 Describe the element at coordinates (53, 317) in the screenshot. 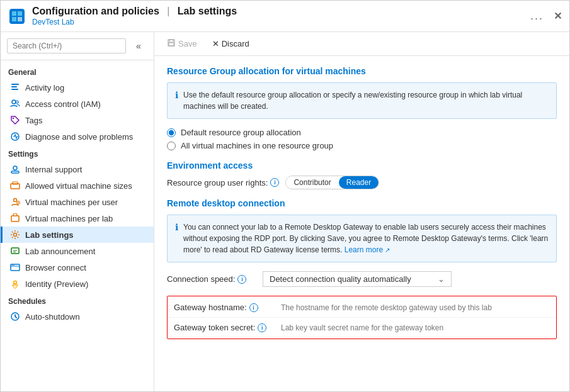

I see `sidebar-label-auto-shutdown: Auto-shutdown` at that location.